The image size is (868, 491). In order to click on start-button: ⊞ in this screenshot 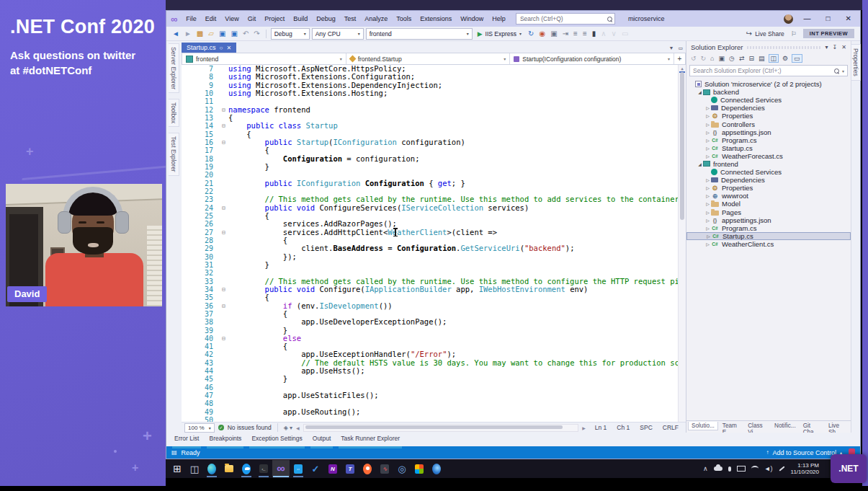, I will do `click(177, 469)`.